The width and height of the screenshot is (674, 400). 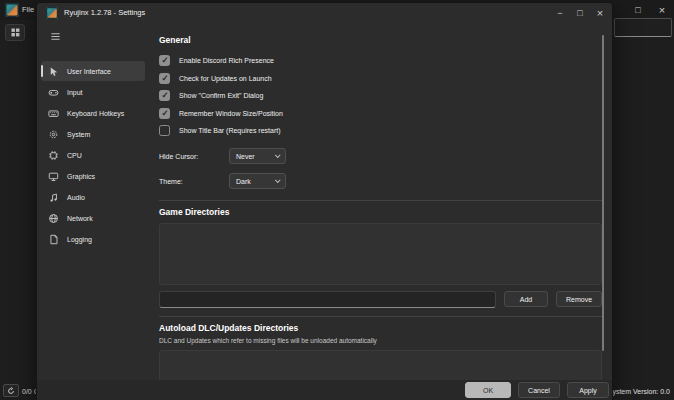 I want to click on sidebar-item-user-interface: User Interface, so click(x=93, y=71).